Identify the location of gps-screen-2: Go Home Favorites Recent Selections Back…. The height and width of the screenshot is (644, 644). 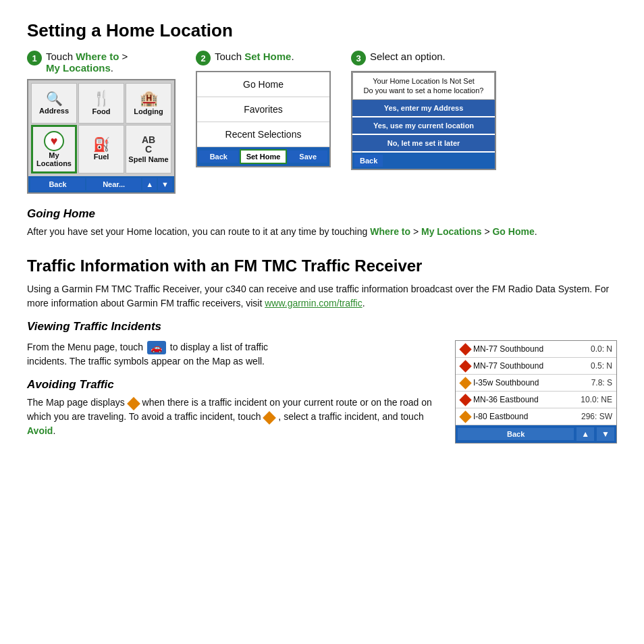
(263, 119).